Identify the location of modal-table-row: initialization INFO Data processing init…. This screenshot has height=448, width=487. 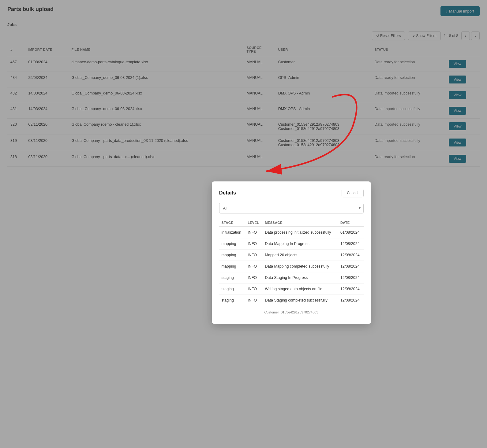
(291, 232).